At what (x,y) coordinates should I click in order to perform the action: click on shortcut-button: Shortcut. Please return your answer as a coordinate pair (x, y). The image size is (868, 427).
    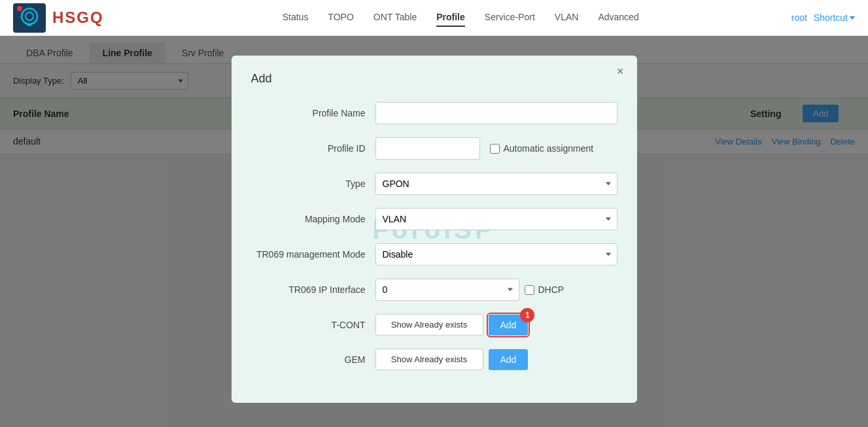
    Looking at the image, I should click on (835, 18).